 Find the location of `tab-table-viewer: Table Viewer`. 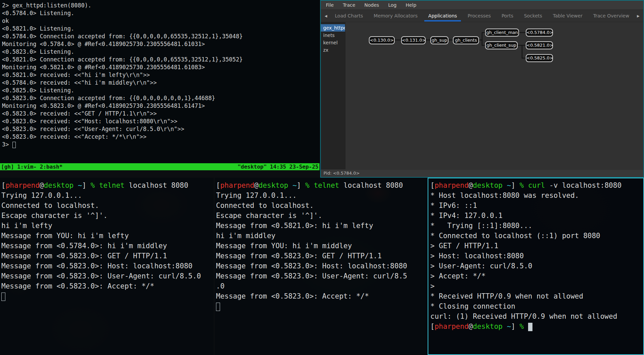

tab-table-viewer: Table Viewer is located at coordinates (568, 16).